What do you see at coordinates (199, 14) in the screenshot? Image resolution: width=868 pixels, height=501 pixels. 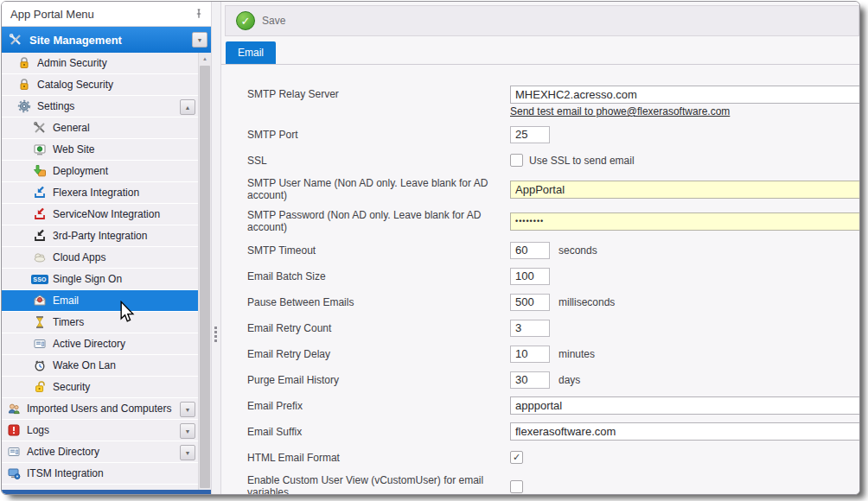 I see `pin-icon` at bounding box center [199, 14].